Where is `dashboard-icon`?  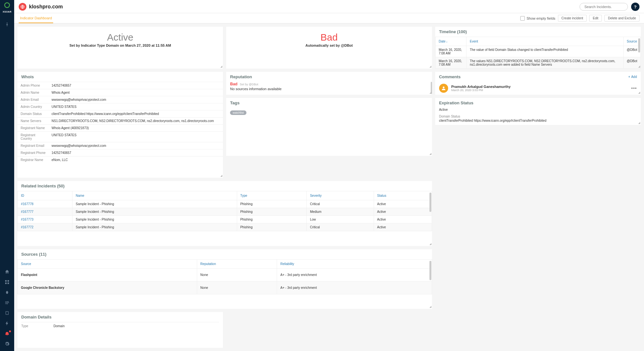 dashboard-icon is located at coordinates (7, 282).